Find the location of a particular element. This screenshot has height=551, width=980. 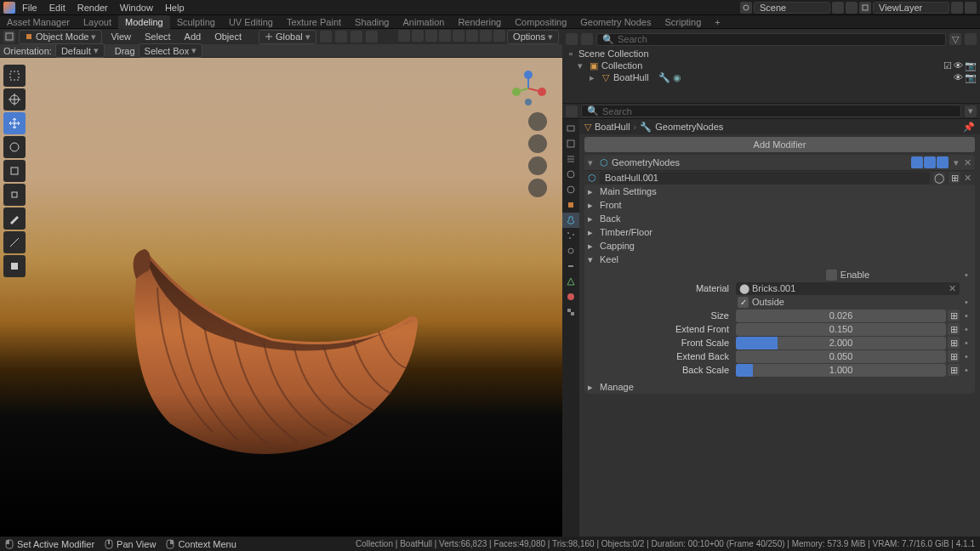

menu-render: Render is located at coordinates (93, 8).